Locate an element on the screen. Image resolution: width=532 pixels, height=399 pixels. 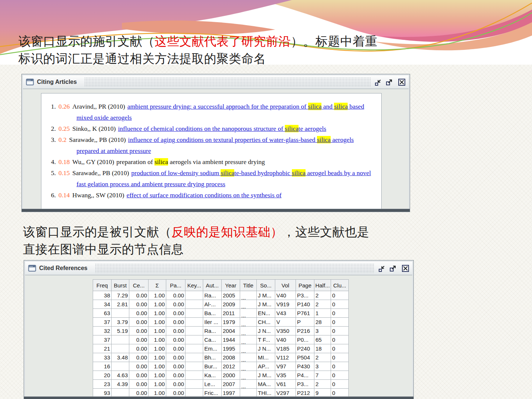
column-header: Σ is located at coordinates (157, 285).